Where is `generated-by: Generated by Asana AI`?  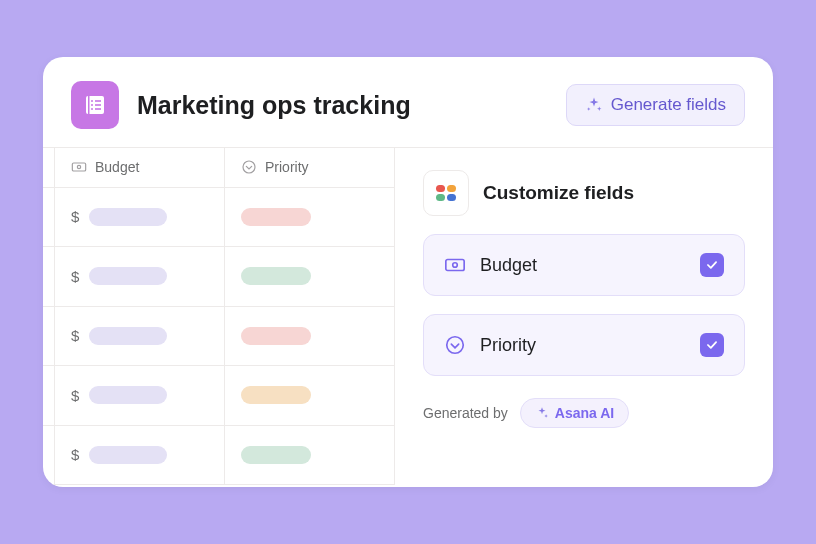 generated-by: Generated by Asana AI is located at coordinates (584, 413).